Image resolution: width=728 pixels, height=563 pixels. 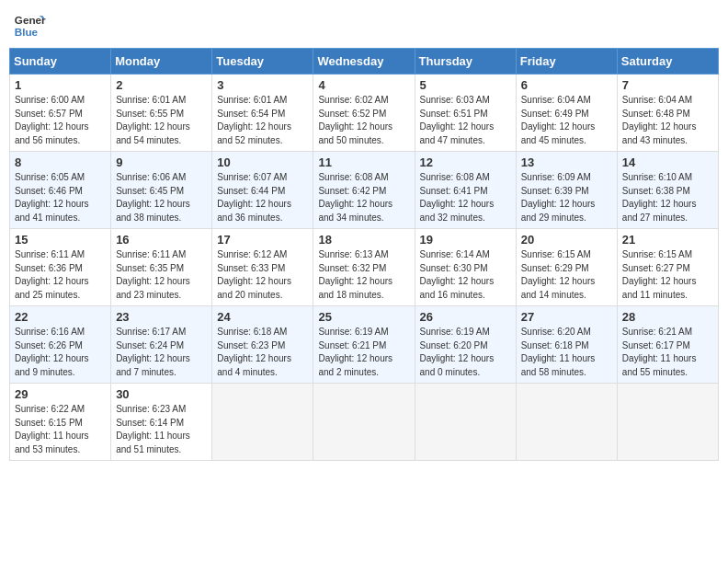 What do you see at coordinates (566, 275) in the screenshot?
I see `cell-info: Sunrise: 6:15 AMSunset: 6:29 PMDaylight:…` at bounding box center [566, 275].